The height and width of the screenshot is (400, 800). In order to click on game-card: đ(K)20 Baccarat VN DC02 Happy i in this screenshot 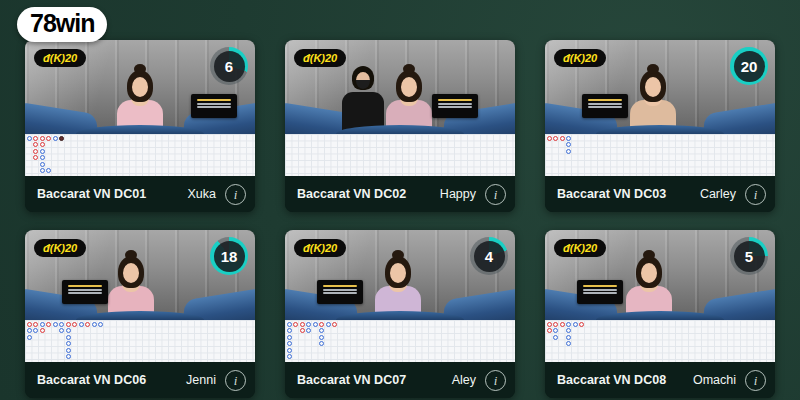, I will do `click(400, 126)`.